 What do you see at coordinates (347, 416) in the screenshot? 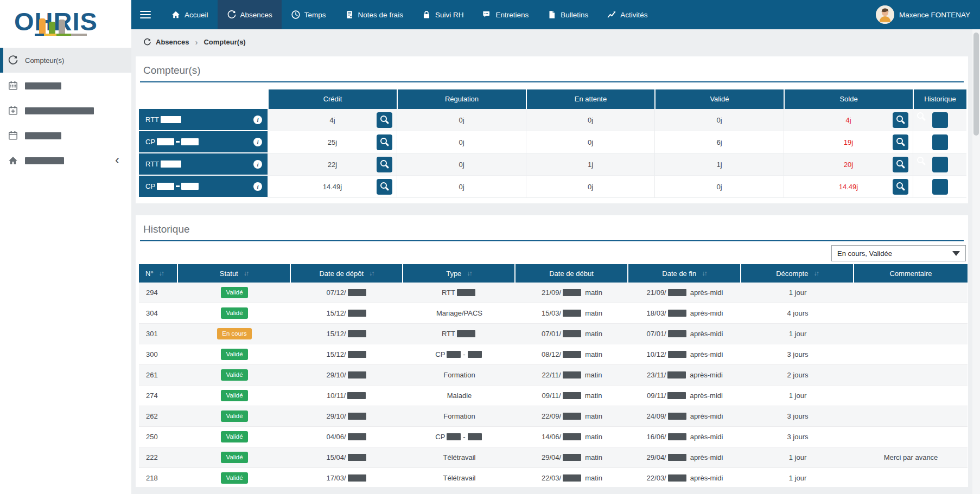
I see `deposit-cell: 29/10/` at bounding box center [347, 416].